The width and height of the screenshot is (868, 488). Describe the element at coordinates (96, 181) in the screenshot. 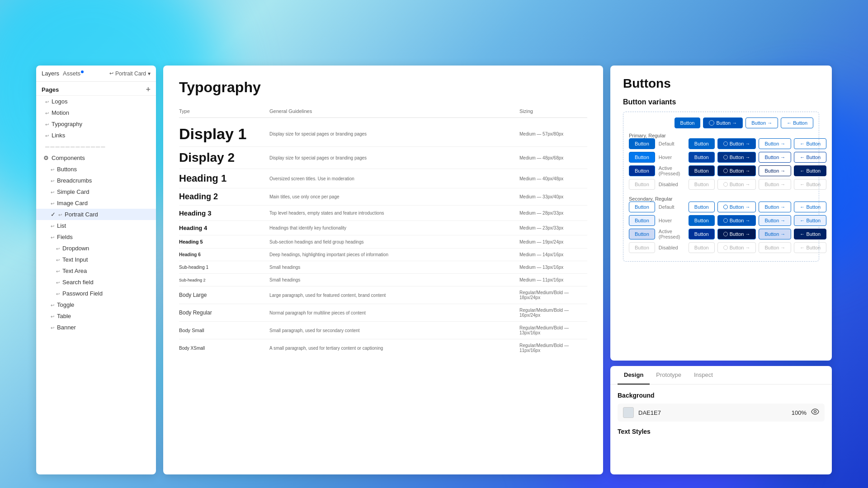

I see `sidebar-item-breadcrumbs: Breadcrumbs` at that location.